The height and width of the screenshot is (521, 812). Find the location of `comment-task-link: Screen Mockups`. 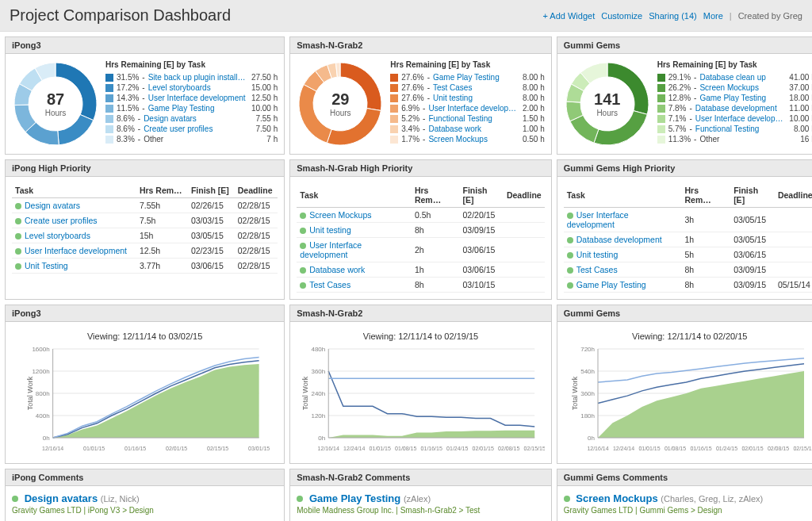

comment-task-link: Screen Mockups is located at coordinates (617, 498).